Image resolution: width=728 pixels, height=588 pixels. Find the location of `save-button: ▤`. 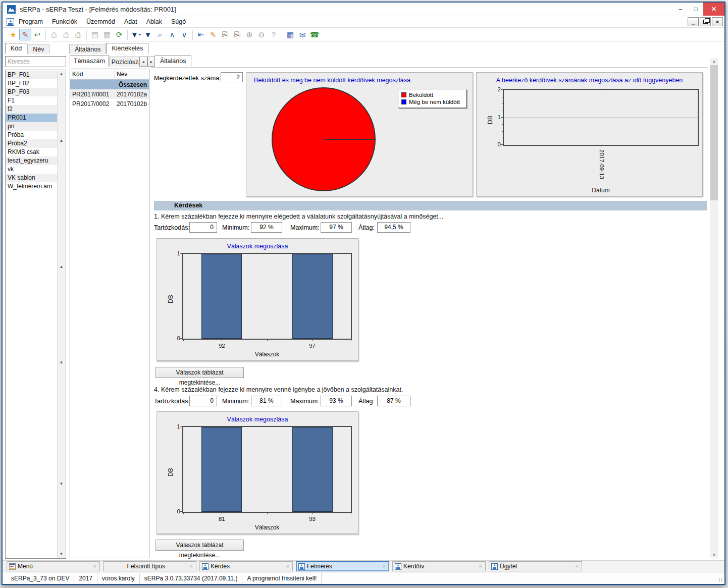

save-button: ▤ is located at coordinates (95, 34).